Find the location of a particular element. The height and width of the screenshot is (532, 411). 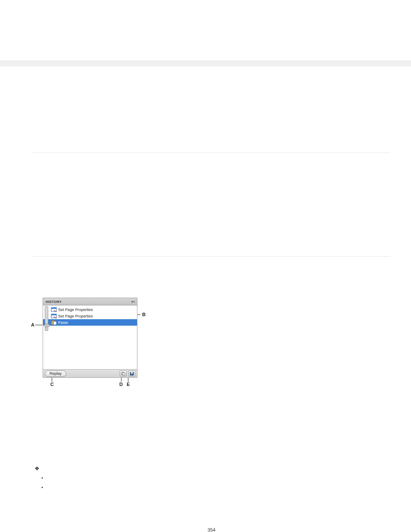

history-row-label: Paste is located at coordinates (63, 323).